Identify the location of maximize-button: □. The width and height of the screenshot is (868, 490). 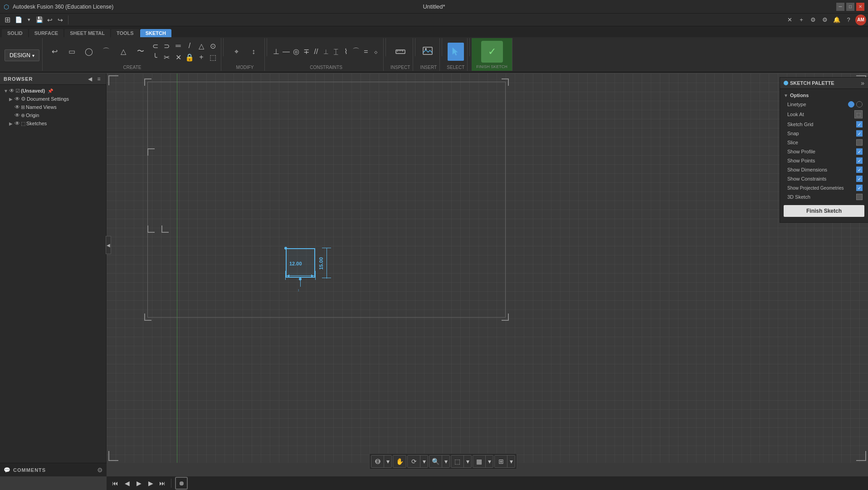
(850, 7).